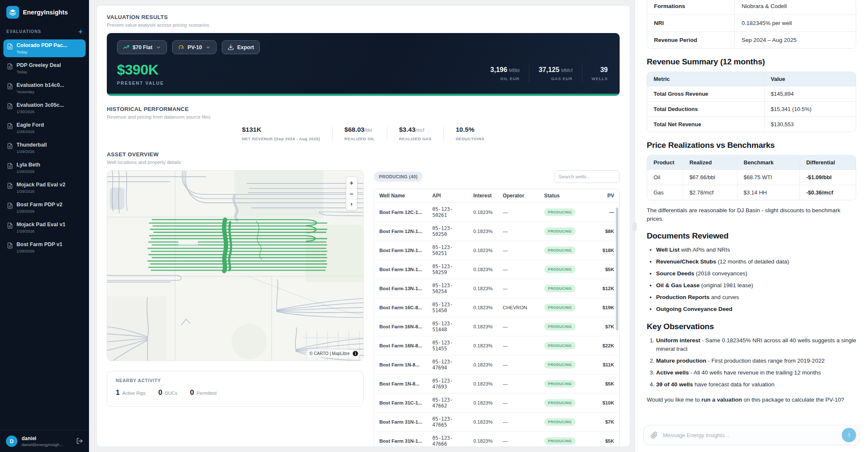 The height and width of the screenshot is (452, 868). What do you see at coordinates (45, 227) in the screenshot?
I see `evaluation-item: Mojack Pad Eval v1 1/29/2026` at bounding box center [45, 227].